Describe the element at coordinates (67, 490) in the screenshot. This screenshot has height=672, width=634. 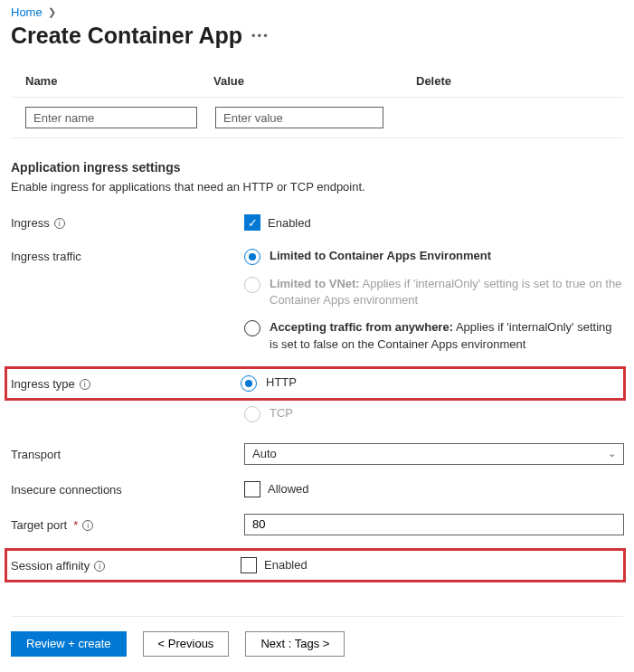
I see `insecure-label: Insecure connections` at that location.